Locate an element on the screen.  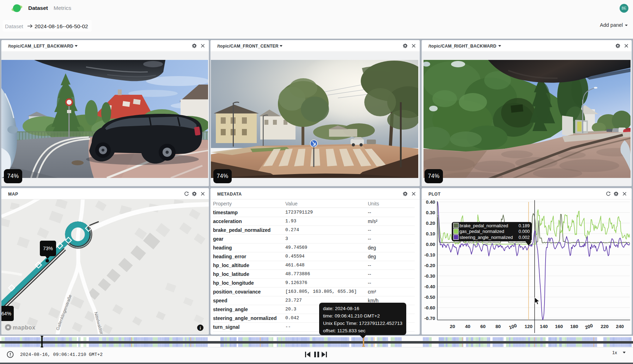
svg-text: 80 is located at coordinates (498, 326).